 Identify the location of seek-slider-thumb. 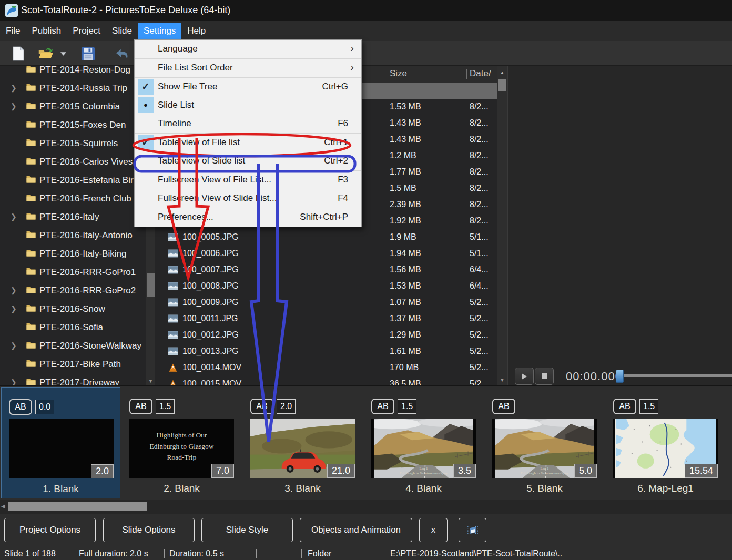
(619, 376).